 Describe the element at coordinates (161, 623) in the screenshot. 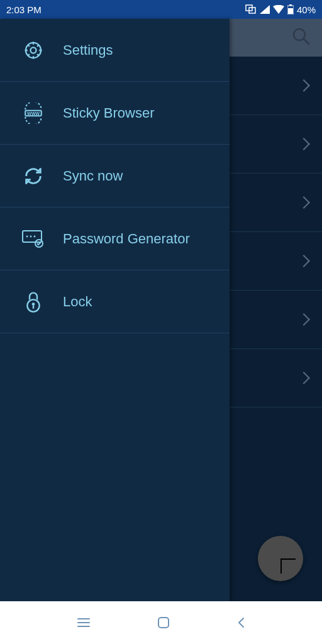

I see `system-nav-bar` at that location.